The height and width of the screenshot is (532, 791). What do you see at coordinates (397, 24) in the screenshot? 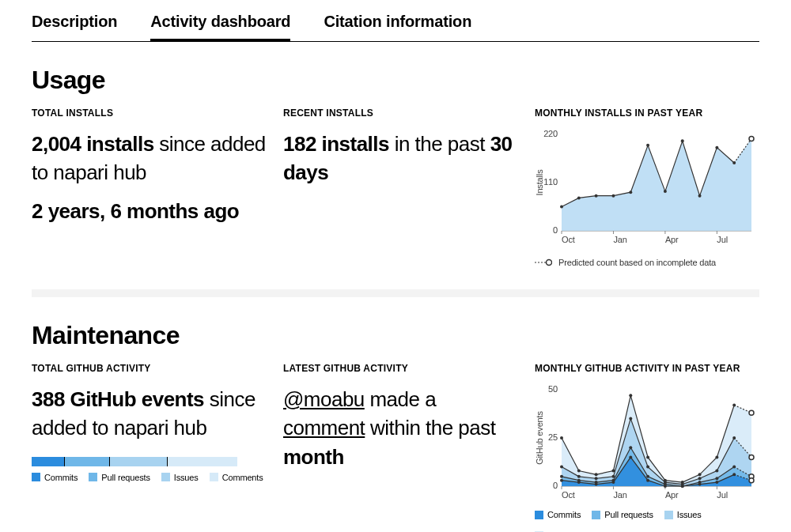
I see `tab-citation-information: Citation information` at bounding box center [397, 24].